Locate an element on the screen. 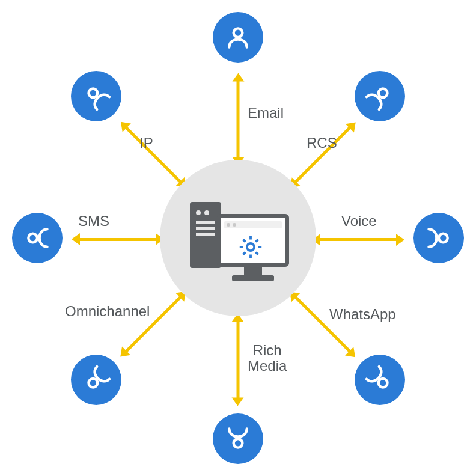  label-sms: SMS is located at coordinates (94, 221).